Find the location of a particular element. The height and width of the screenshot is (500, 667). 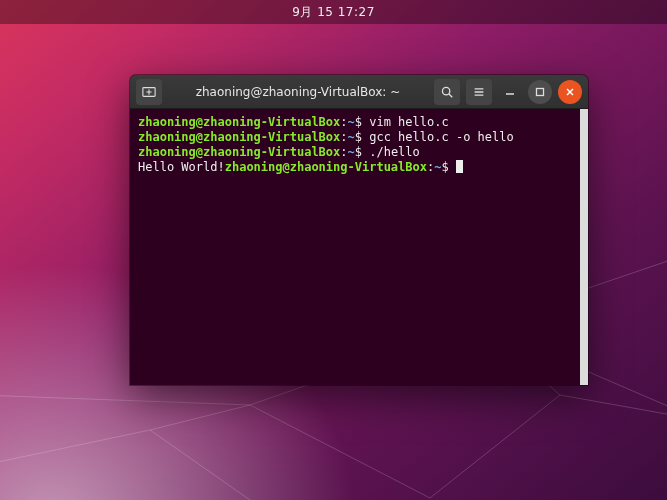

gnome-top-bar: 9月 15 17:27 is located at coordinates (334, 12).